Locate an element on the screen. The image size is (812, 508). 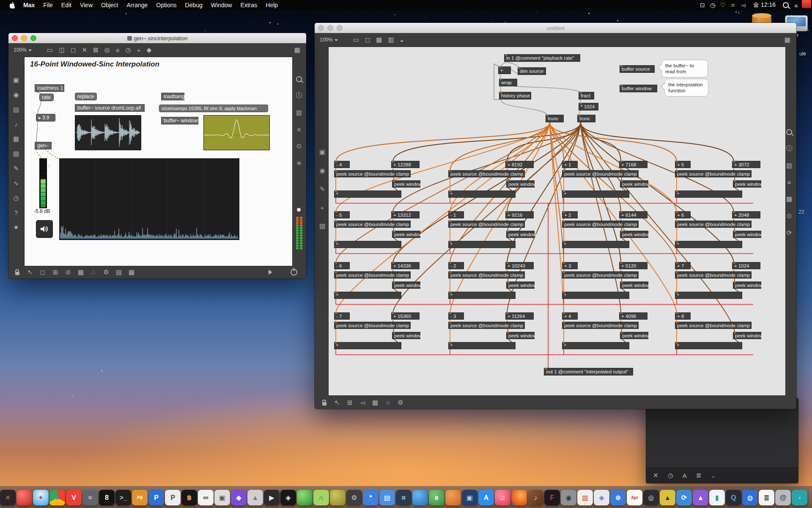
loadmess-object: loadmess 1 is located at coordinates (49, 88).